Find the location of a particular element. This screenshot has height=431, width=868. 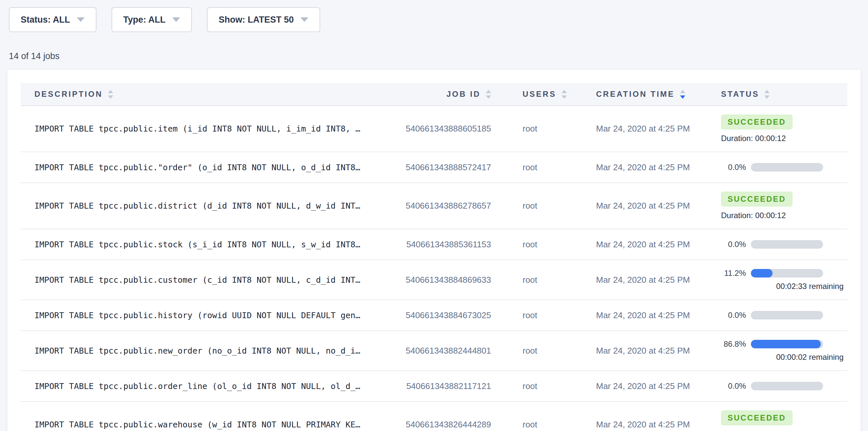

job-id: 540661343888605185 is located at coordinates (441, 129).